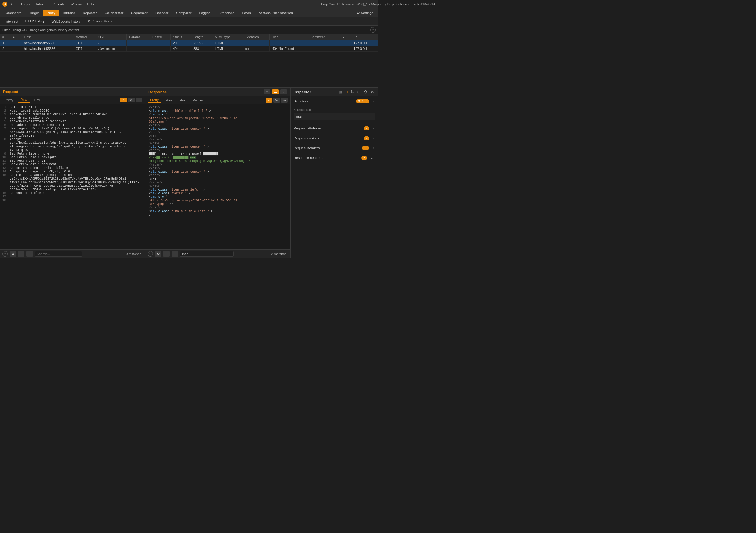 This screenshot has width=756, height=533. Describe the element at coordinates (352, 92) in the screenshot. I see `inspector-icon-updown: ⇅` at that location.